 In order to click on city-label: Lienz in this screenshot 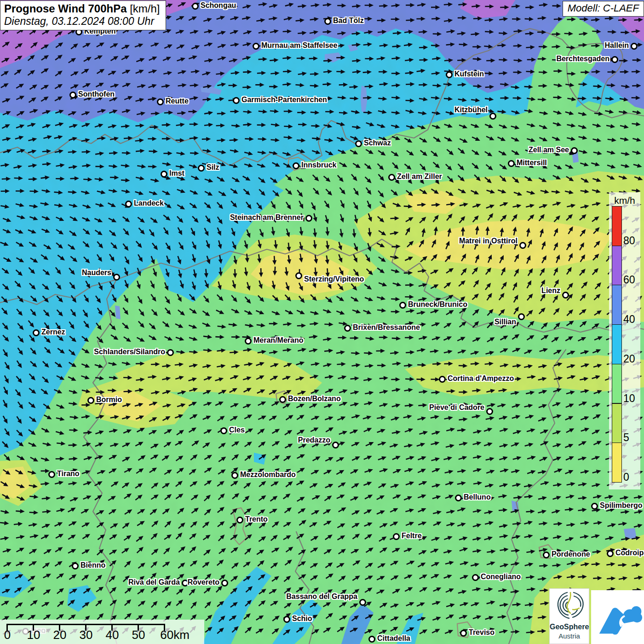, I will do `click(551, 291)`.